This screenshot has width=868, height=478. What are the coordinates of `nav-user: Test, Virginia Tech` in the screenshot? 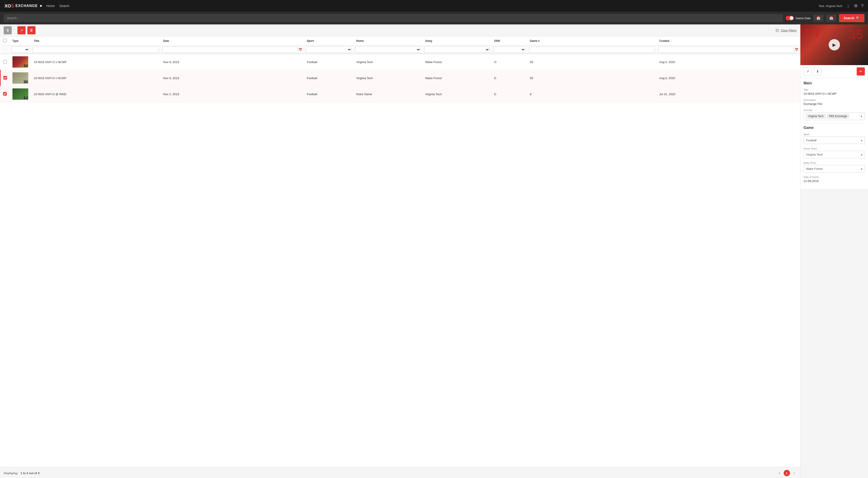 It's located at (831, 6).